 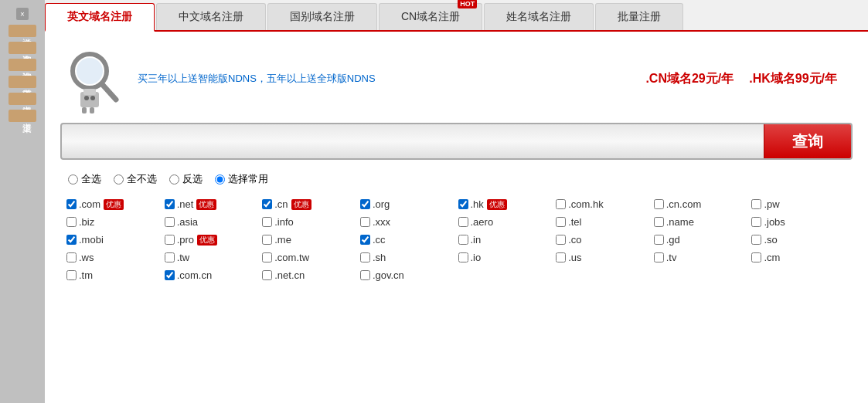 What do you see at coordinates (170, 239) in the screenshot?
I see `domain-checkbox-pro` at bounding box center [170, 239].